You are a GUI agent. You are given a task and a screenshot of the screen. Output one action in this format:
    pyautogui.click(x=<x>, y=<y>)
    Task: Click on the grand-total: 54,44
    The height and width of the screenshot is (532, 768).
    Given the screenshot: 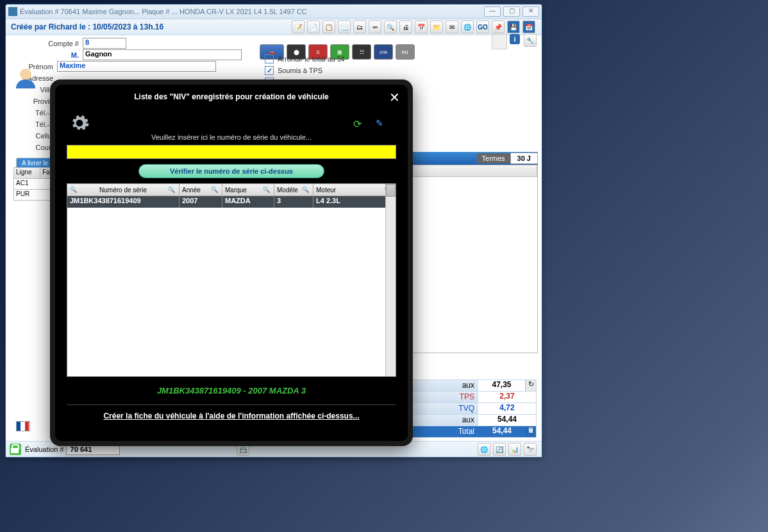 What is the action you would take?
    pyautogui.click(x=502, y=432)
    